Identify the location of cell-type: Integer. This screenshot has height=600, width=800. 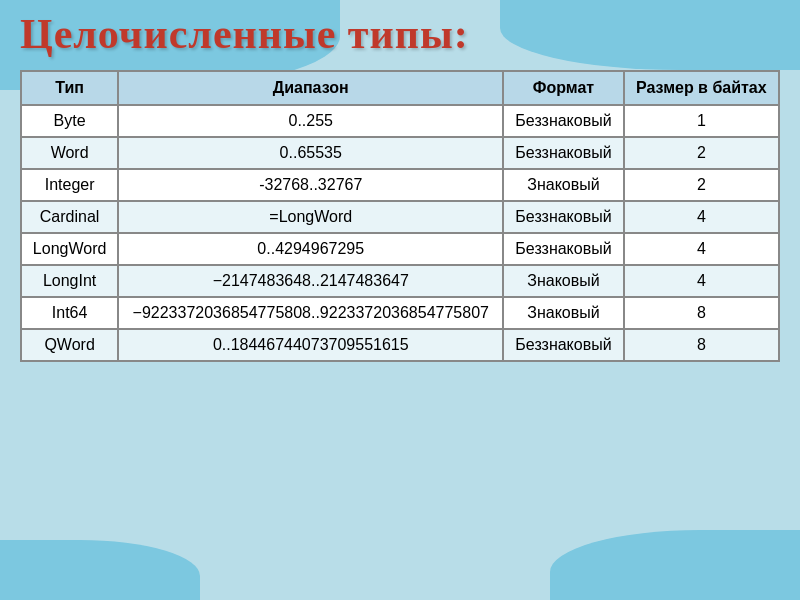
(70, 185).